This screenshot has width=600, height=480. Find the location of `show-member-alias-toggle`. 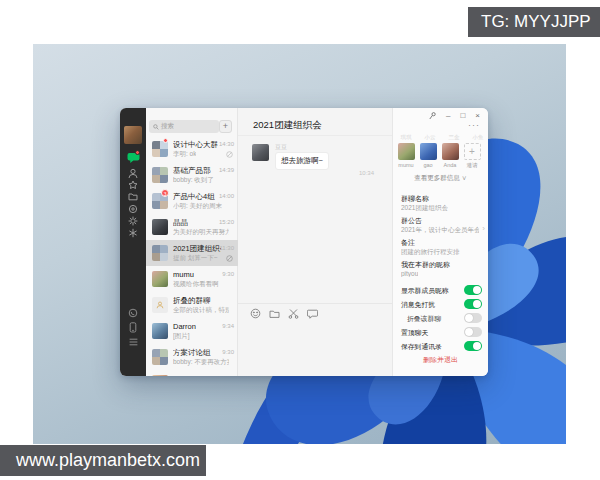

show-member-alias-toggle is located at coordinates (473, 290).